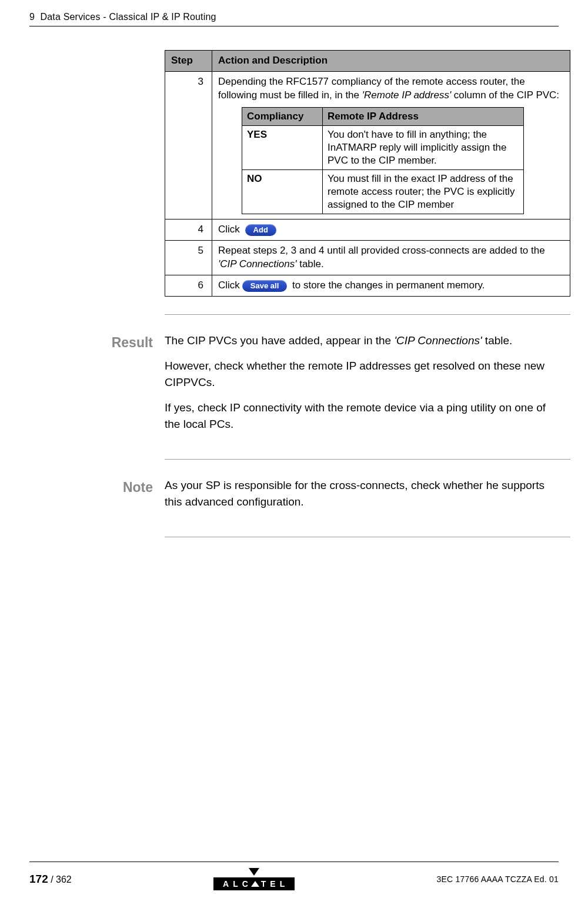 The image size is (588, 908). What do you see at coordinates (362, 498) in the screenshot?
I see `note-body: As your SP is responsible for the cross-…` at bounding box center [362, 498].